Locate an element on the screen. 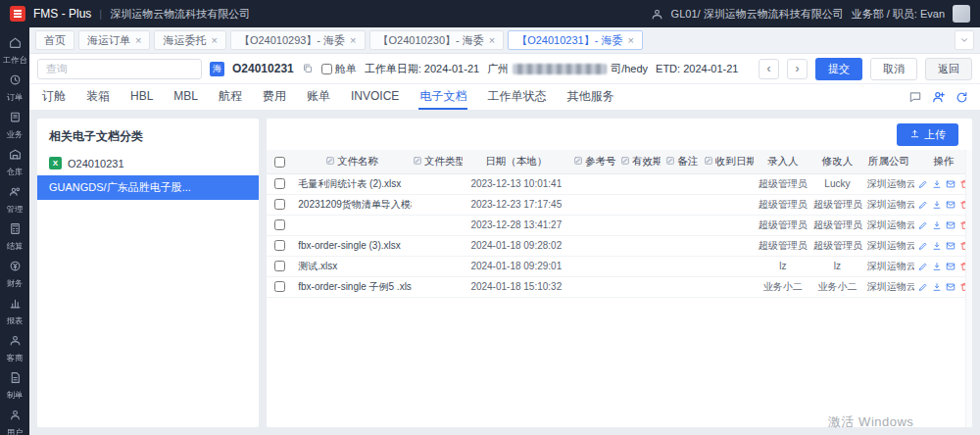 The width and height of the screenshot is (980, 435). select-all-checkbox is located at coordinates (280, 163).